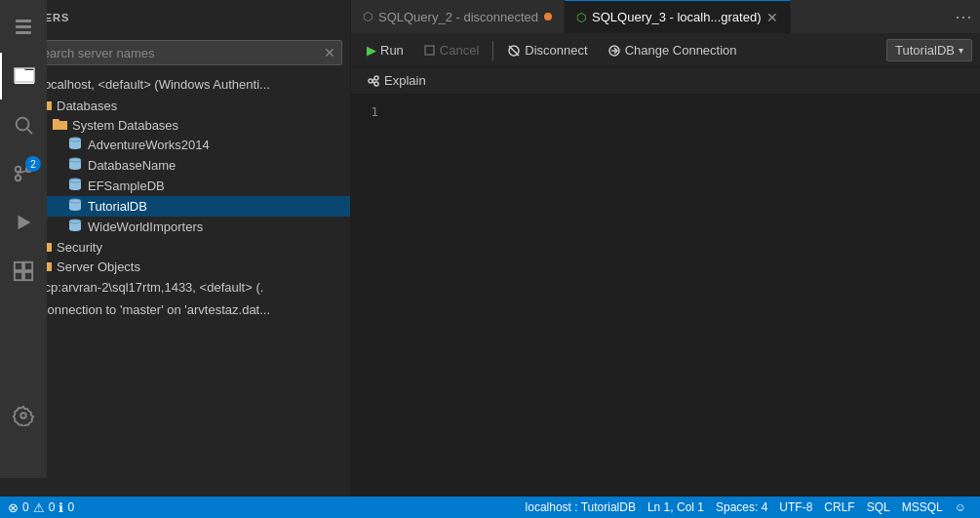 The image size is (980, 518). Describe the element at coordinates (43, 507) in the screenshot. I see `status-bar-left: ⊗ 0 ⚠ 0 ℹ 0` at that location.